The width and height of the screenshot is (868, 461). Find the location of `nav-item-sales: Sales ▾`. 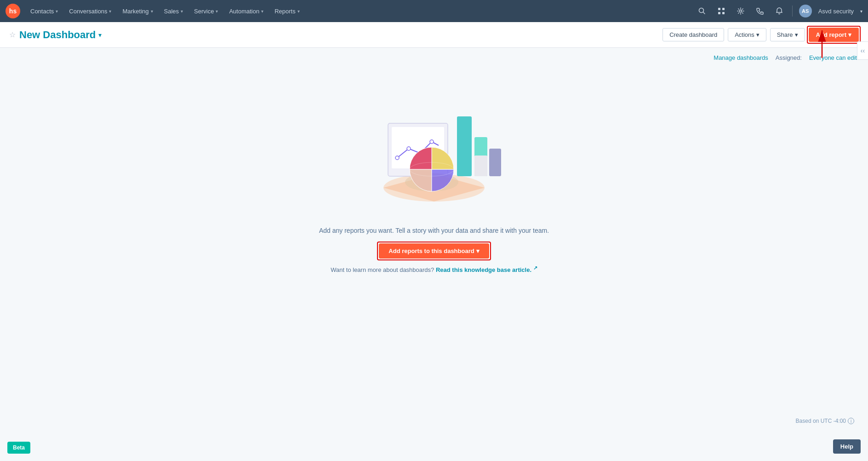

nav-item-sales: Sales ▾ is located at coordinates (174, 11).